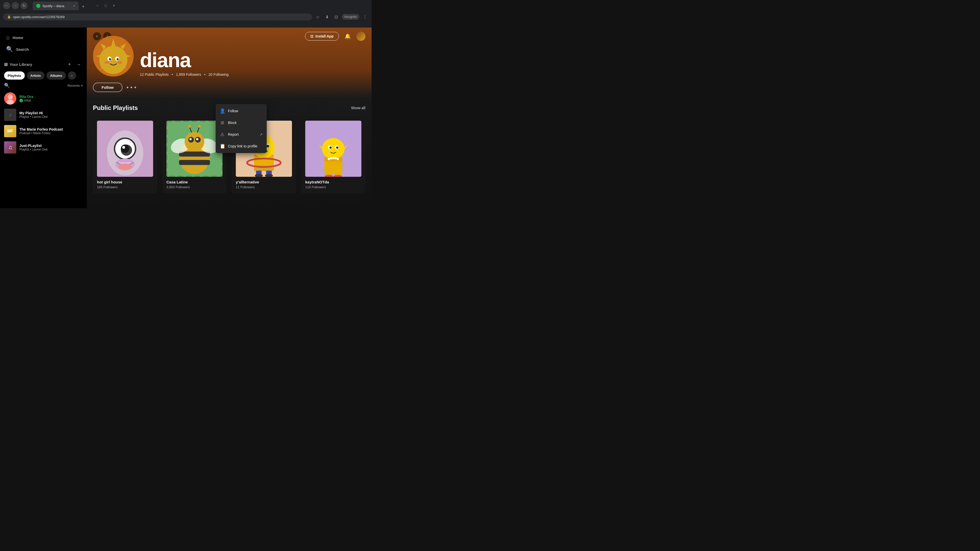 The width and height of the screenshot is (980, 551). I want to click on library-header: ▤ Your Library + →, so click(43, 64).